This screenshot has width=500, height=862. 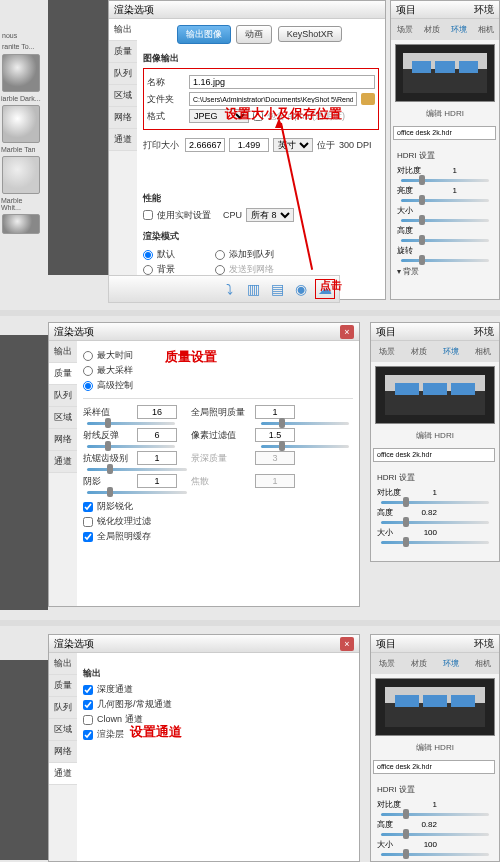 I want to click on q-advanced-radio, so click(x=88, y=386).